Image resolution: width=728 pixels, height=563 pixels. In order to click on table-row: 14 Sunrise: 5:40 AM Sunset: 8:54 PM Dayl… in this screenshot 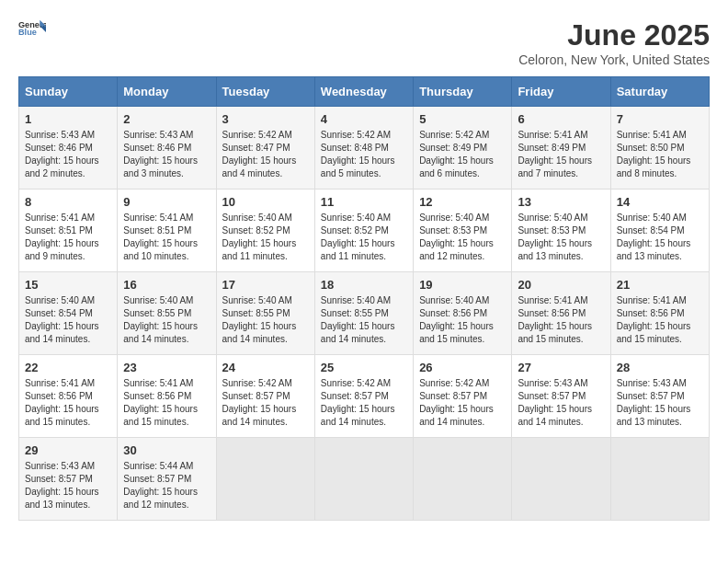, I will do `click(660, 231)`.